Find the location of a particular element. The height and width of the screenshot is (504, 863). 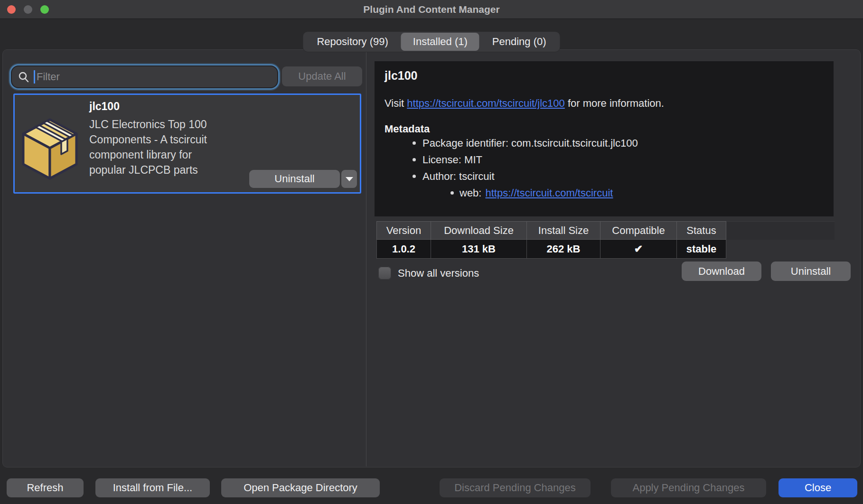

metadata-item: Package identifier: com.tscircuit.tscirc… is located at coordinates (525, 143).